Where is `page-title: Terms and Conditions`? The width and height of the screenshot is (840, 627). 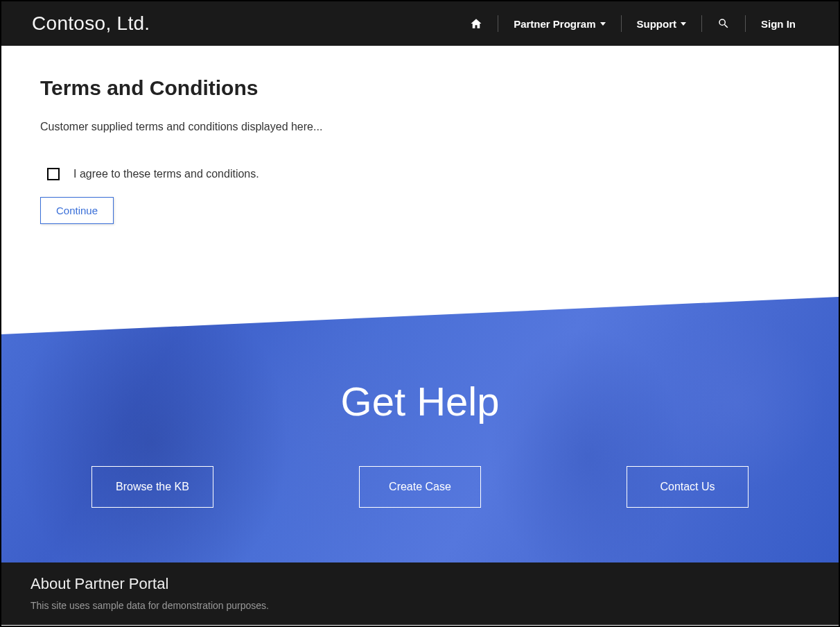
page-title: Terms and Conditions is located at coordinates (420, 88).